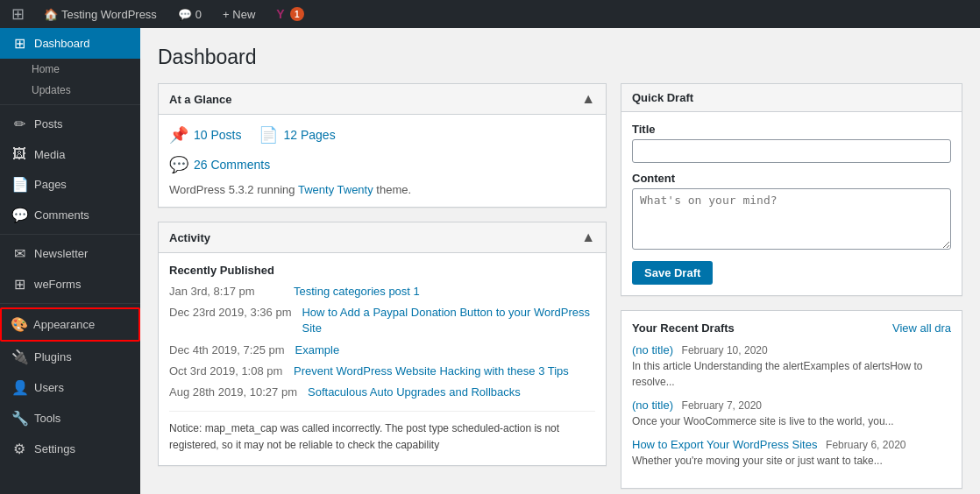 The height and width of the screenshot is (494, 980). What do you see at coordinates (53, 357) in the screenshot?
I see `sidebar-item-label: Plugins` at bounding box center [53, 357].